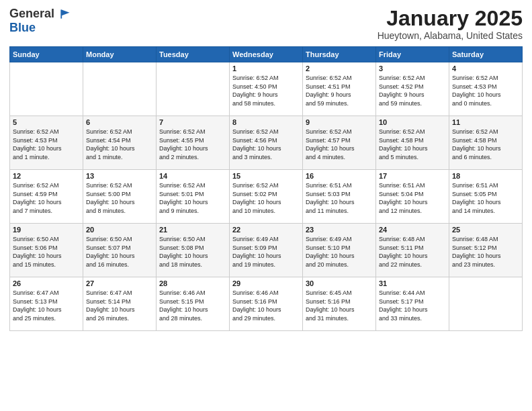 This screenshot has width=532, height=411. I want to click on calendar-cell: 31Sunrise: 6:44 AMSunset: 5:17 PMDayligh…, so click(412, 304).